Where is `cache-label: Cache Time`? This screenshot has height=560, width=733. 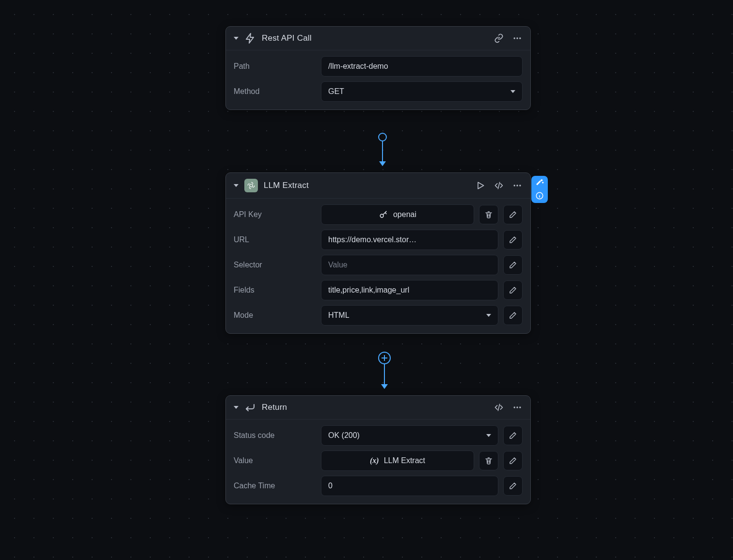
cache-label: Cache Time is located at coordinates (275, 486).